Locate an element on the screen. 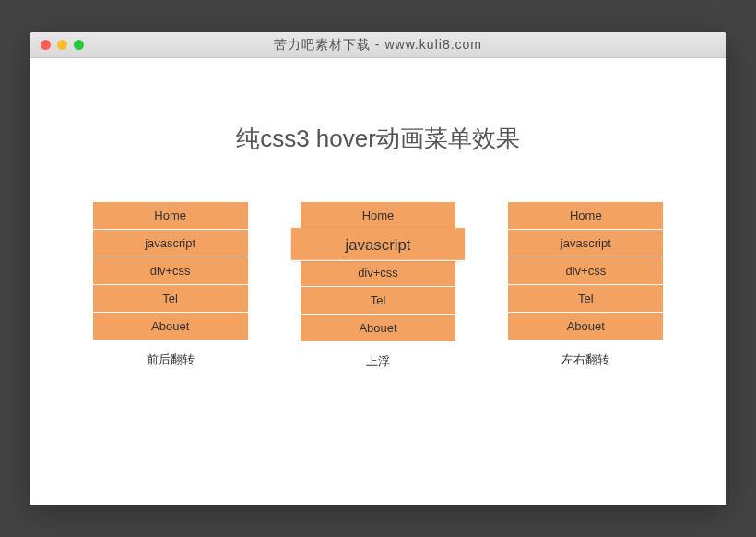 This screenshot has width=756, height=537. menu-caption: 前后翻转 is located at coordinates (171, 360).